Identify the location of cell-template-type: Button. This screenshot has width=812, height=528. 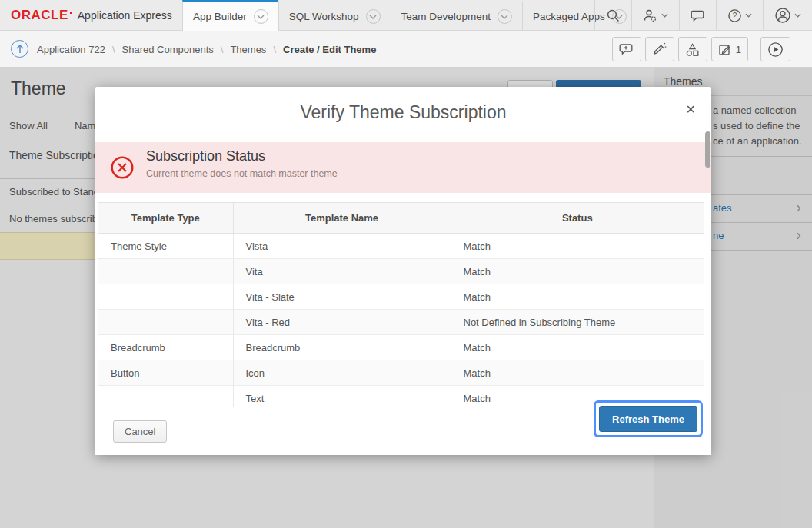
(166, 374).